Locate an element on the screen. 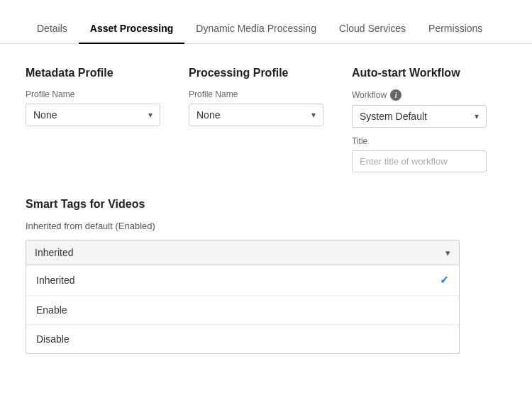  smart-tags-selected-value: Inherited is located at coordinates (54, 253).